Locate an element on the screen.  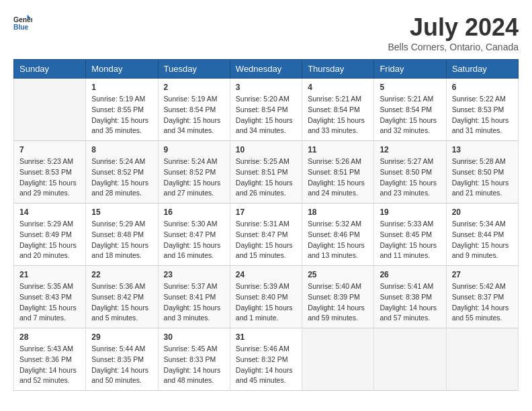
day-info: Sunrise: 5:39 AMSunset: 8:40 PMDaylight:… is located at coordinates (266, 302).